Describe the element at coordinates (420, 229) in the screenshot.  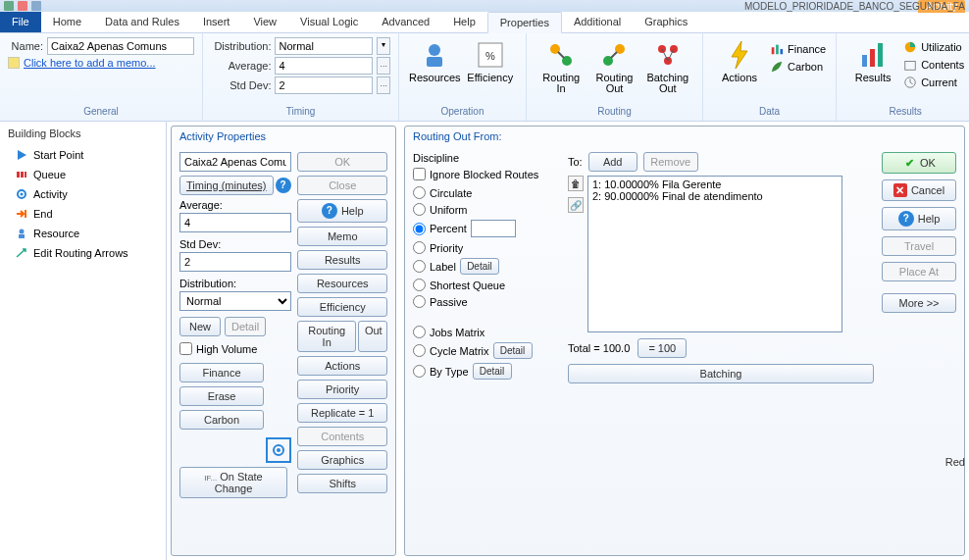
I see `percent-radio` at that location.